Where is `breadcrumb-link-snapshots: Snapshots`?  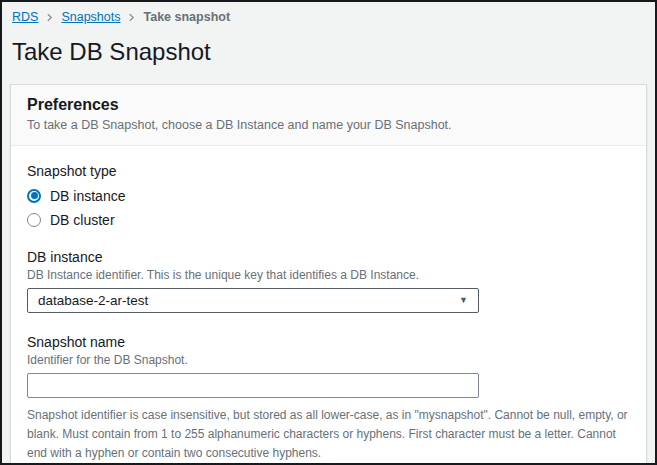
breadcrumb-link-snapshots: Snapshots is located at coordinates (90, 17).